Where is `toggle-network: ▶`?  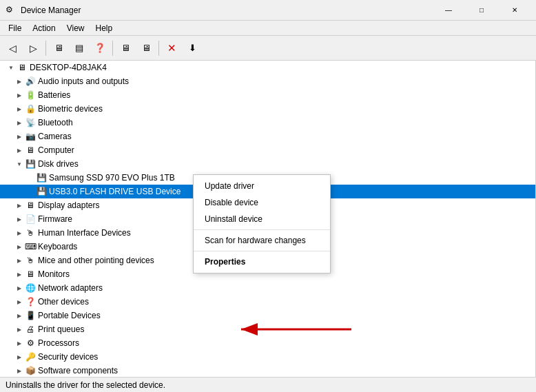 toggle-network: ▶ is located at coordinates (19, 288).